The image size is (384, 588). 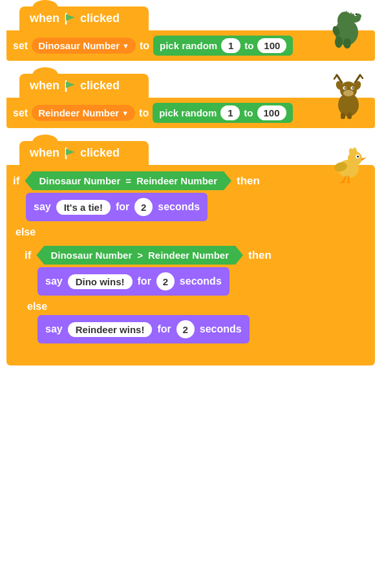 I want to click on else-label-2: else, so click(x=195, y=307).